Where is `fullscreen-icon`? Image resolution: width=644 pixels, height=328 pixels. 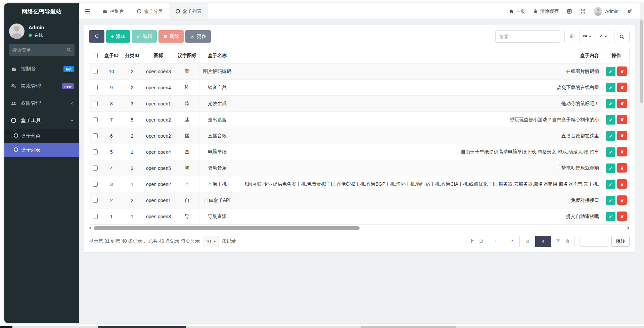
fullscreen-icon is located at coordinates (583, 11).